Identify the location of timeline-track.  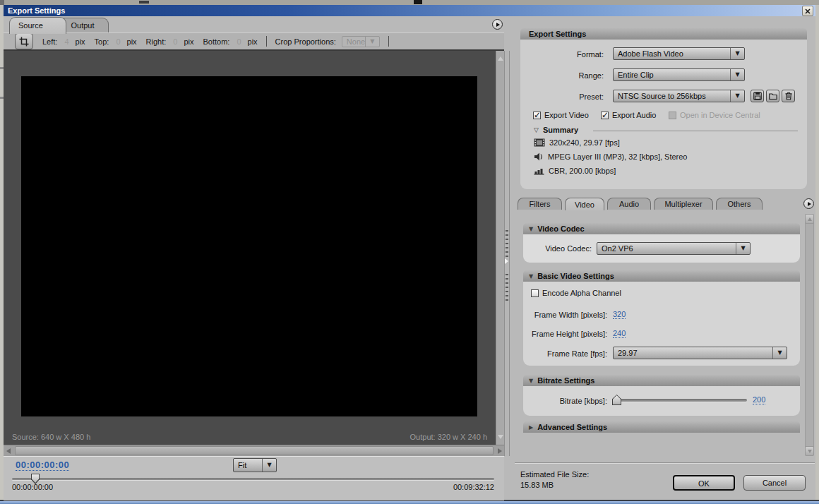
(253, 479).